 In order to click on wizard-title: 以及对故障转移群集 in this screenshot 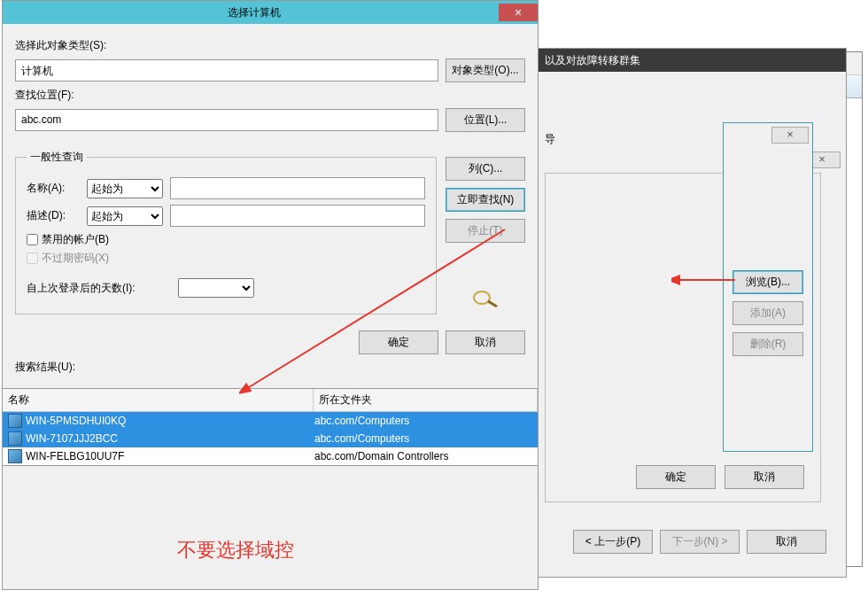, I will do `click(692, 60)`.